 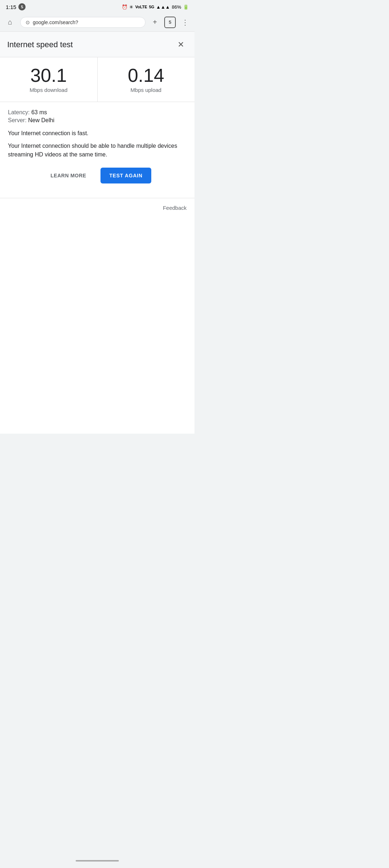 I want to click on feedback-section: Feedback, so click(x=97, y=208).